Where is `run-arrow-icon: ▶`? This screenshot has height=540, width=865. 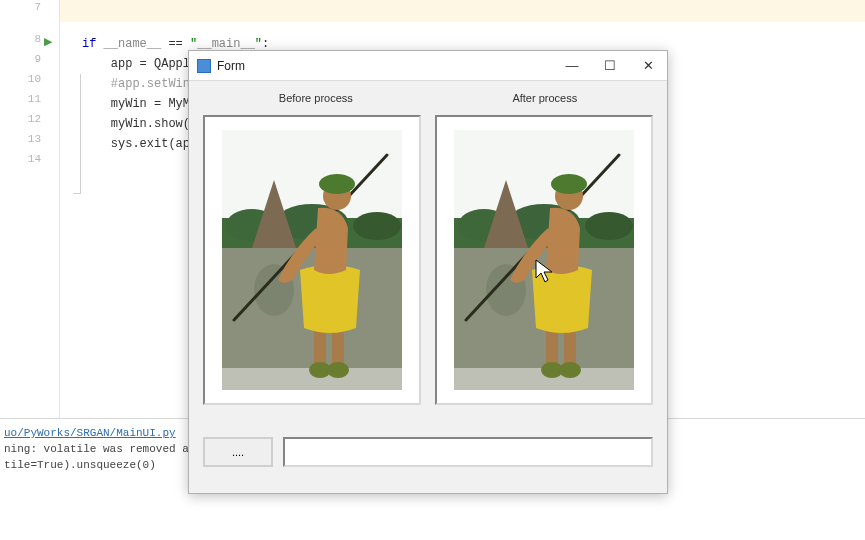
run-arrow-icon: ▶ is located at coordinates (48, 42).